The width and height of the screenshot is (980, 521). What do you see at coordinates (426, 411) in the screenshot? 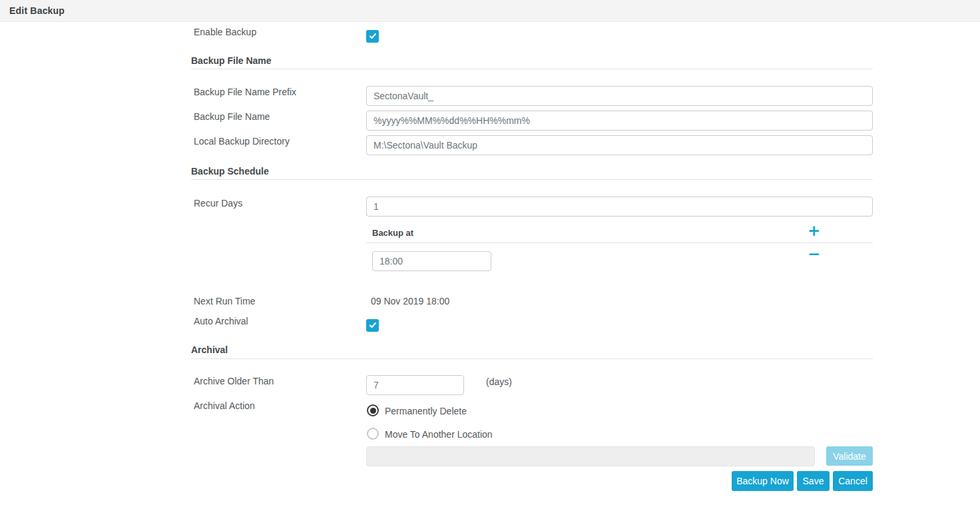
I see `radio-permanently-delete-label: Permanently Delete` at bounding box center [426, 411].